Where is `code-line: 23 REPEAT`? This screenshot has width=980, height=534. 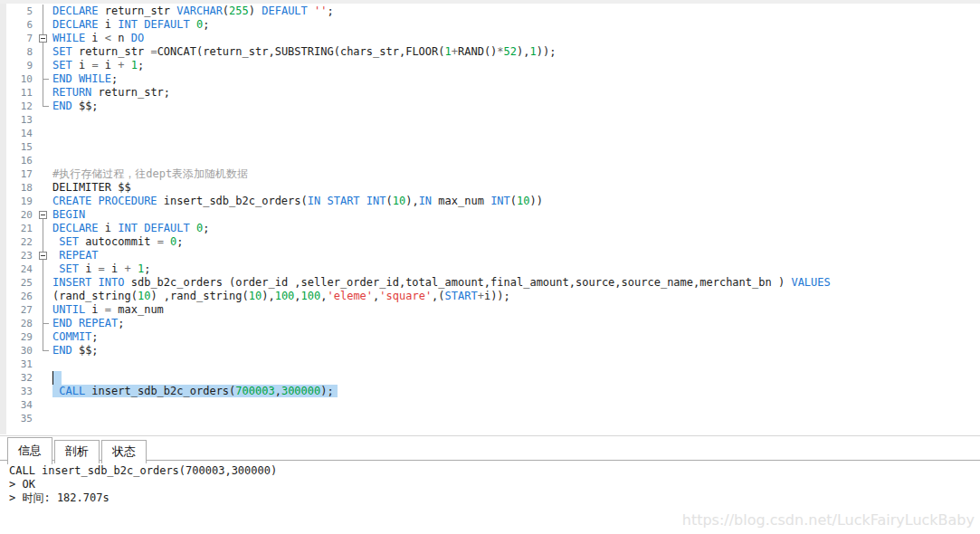
code-line: 23 REPEAT is located at coordinates (493, 255).